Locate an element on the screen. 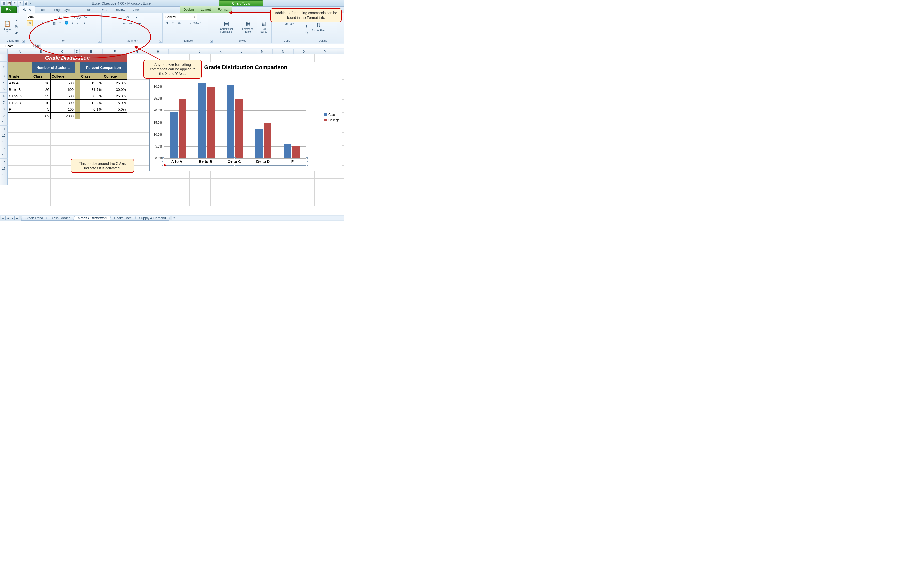 Image resolution: width=914 pixels, height=588 pixels. column-header: O is located at coordinates (304, 51).